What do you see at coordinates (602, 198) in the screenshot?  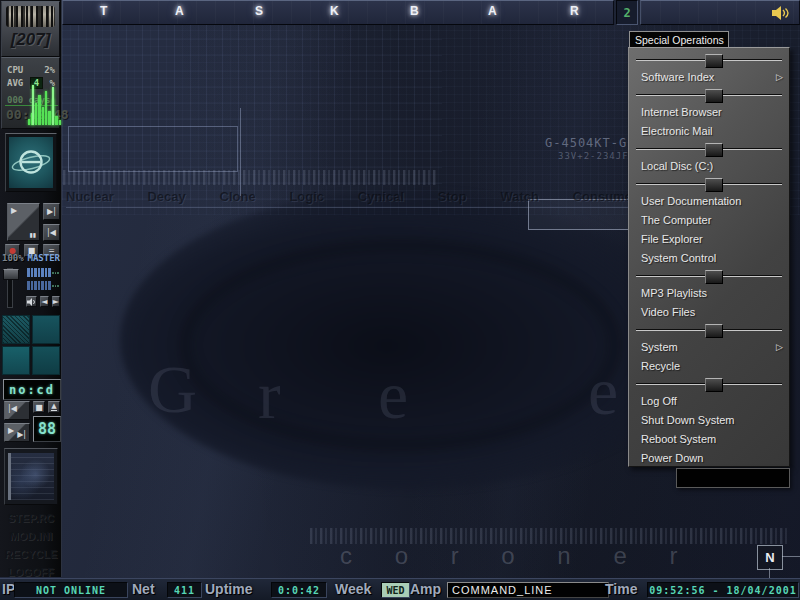 I see `watermark-word: Consume` at bounding box center [602, 198].